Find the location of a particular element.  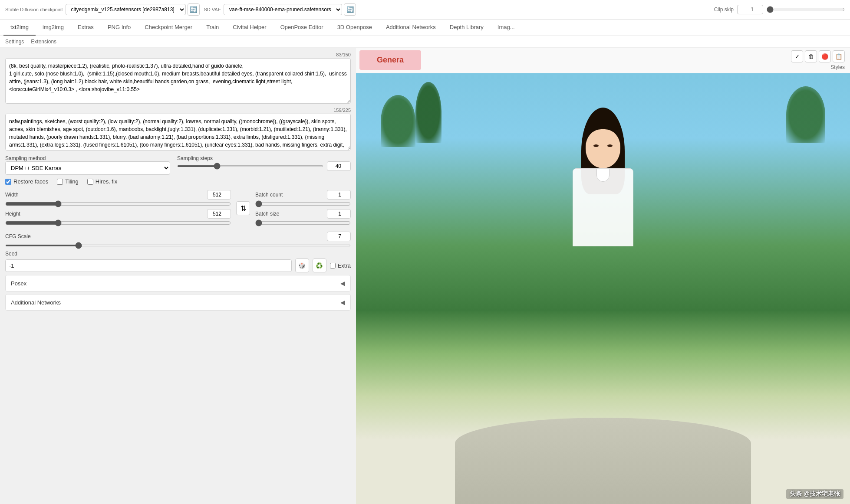

additional-networks-header: Additional Networks ◀ is located at coordinates (178, 302).